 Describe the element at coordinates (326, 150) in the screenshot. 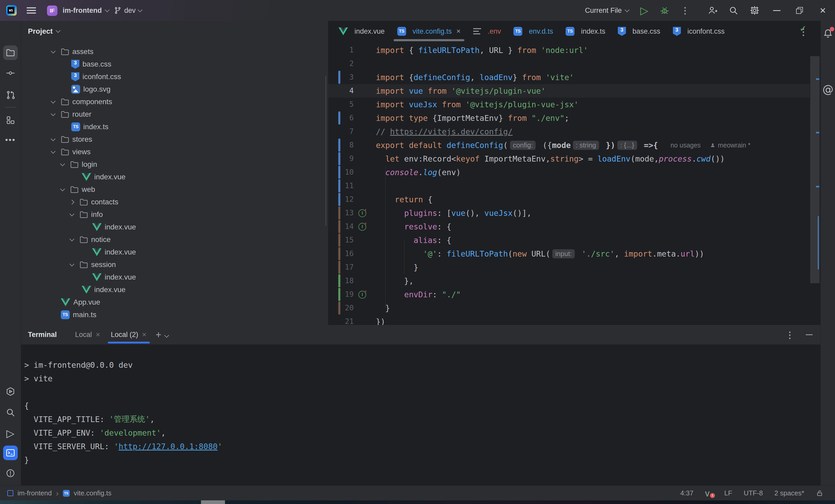

I see `project-tree-scrollbar` at that location.